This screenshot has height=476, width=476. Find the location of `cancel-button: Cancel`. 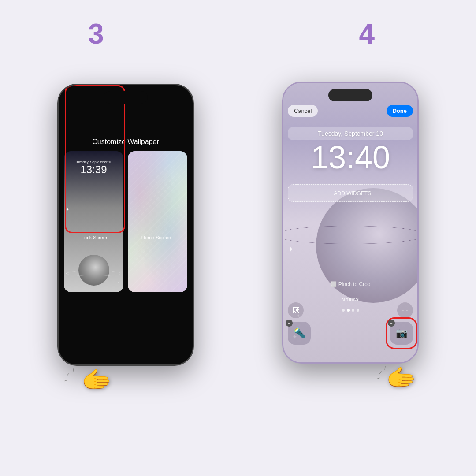

cancel-button: Cancel is located at coordinates (303, 111).